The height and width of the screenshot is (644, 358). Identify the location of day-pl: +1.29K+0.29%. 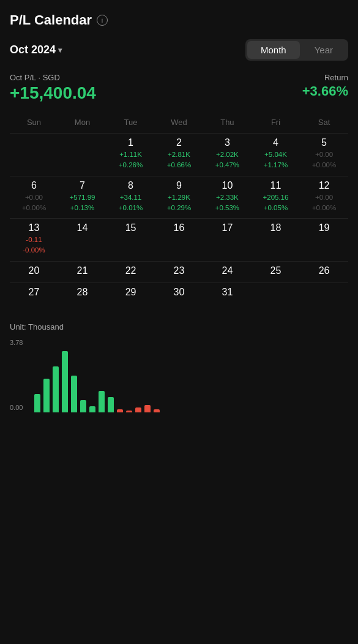
(179, 203).